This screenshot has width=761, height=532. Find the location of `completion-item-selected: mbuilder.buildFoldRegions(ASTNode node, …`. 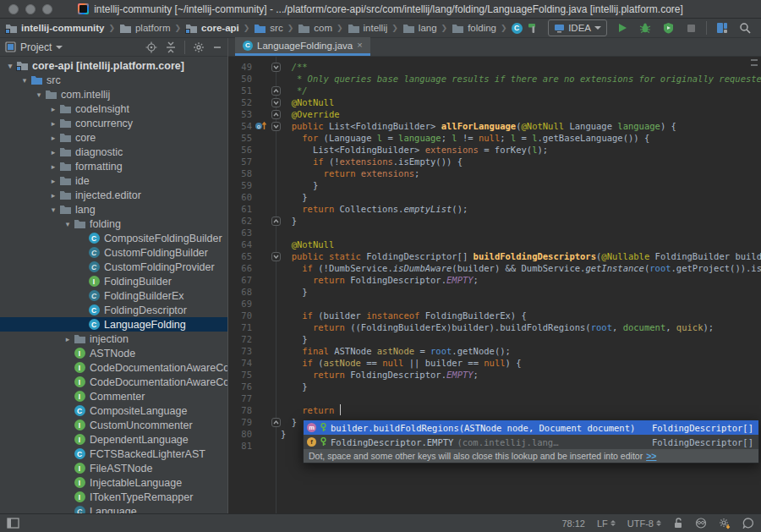

completion-item-selected: mbuilder.buildFoldRegions(ASTNode node, … is located at coordinates (531, 428).